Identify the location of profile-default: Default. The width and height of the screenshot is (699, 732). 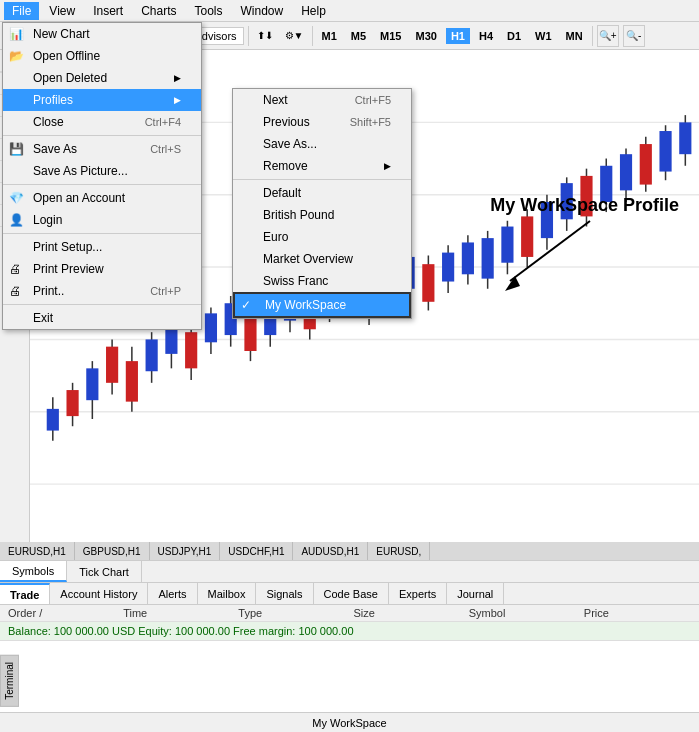
(322, 193).